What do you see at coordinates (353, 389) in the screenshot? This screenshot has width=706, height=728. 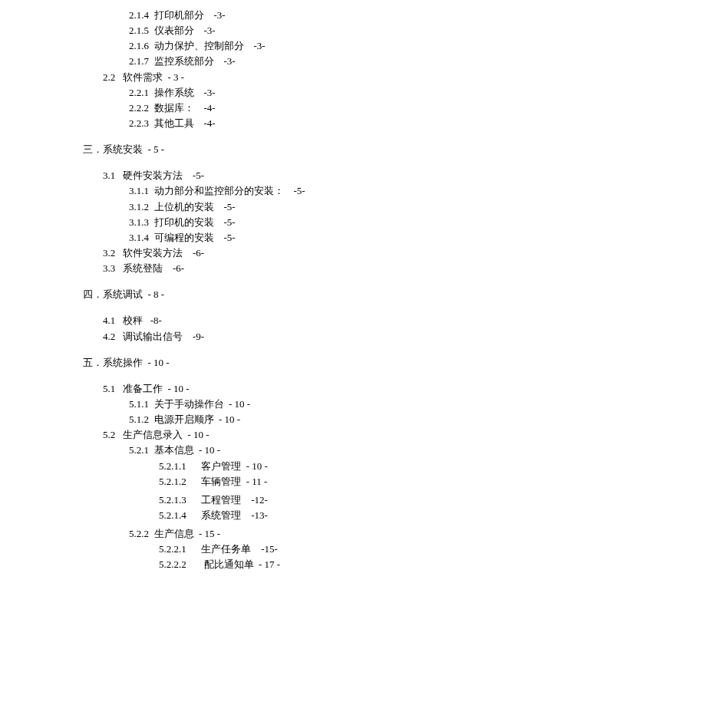 I see `toc-entry: 5.1 准备工作 - 10 -` at bounding box center [353, 389].